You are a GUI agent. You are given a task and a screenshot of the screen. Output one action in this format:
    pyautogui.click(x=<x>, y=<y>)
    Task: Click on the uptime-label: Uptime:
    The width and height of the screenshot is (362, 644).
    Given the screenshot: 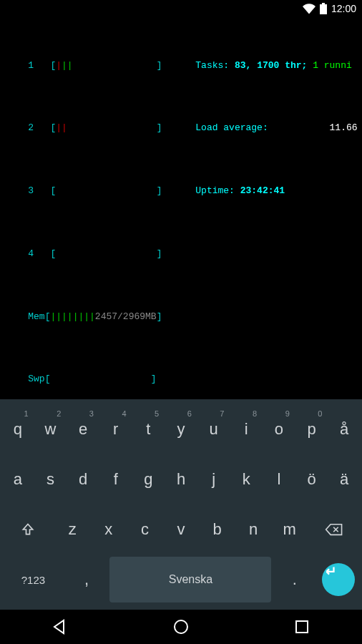 What is the action you would take?
    pyautogui.click(x=215, y=190)
    